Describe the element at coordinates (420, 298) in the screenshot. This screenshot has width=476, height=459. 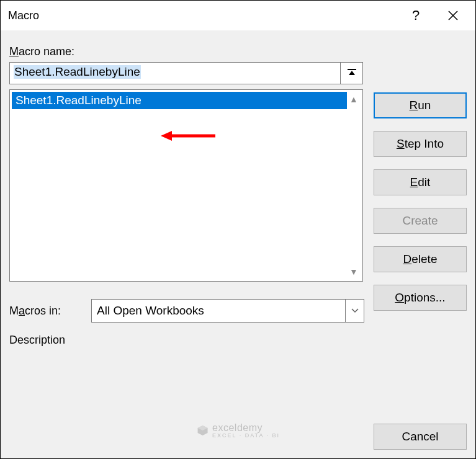
I see `options-button: Options...` at that location.